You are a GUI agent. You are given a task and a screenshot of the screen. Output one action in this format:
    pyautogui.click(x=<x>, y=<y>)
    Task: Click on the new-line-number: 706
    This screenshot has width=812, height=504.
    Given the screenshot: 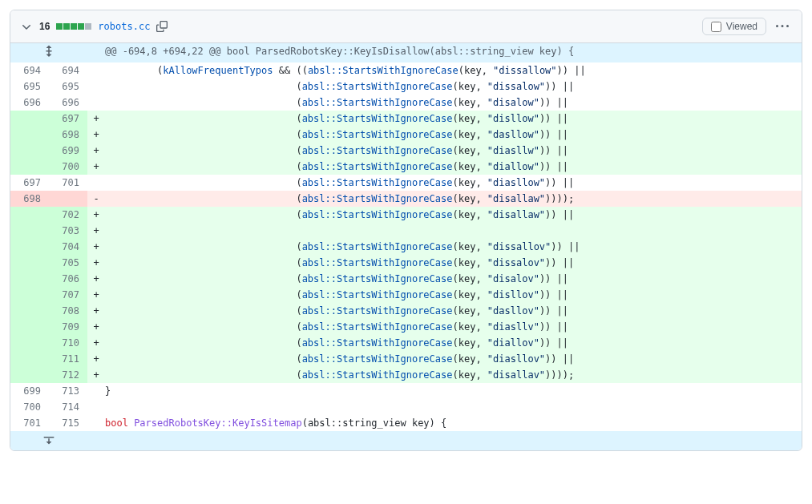 What is the action you would take?
    pyautogui.click(x=68, y=279)
    